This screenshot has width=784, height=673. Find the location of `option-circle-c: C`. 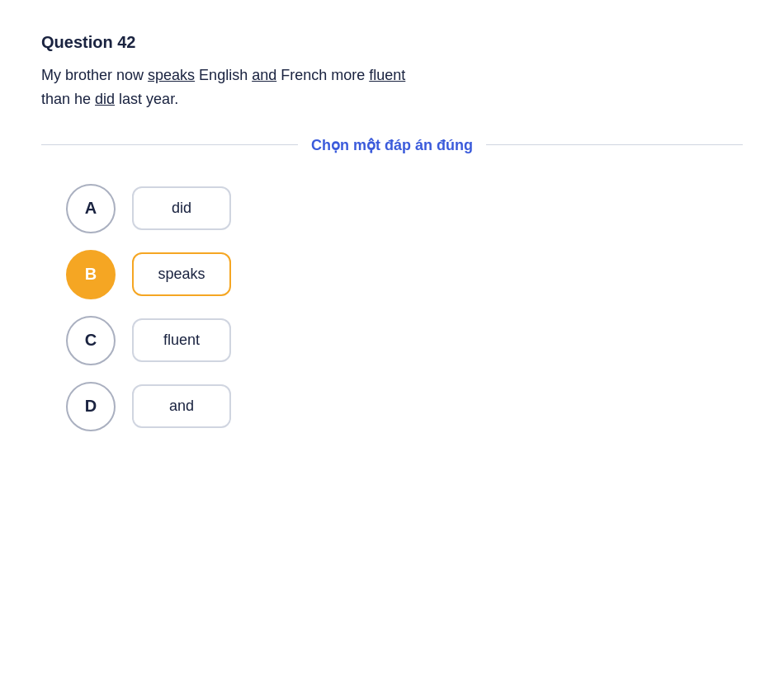

option-circle-c: C is located at coordinates (91, 341).